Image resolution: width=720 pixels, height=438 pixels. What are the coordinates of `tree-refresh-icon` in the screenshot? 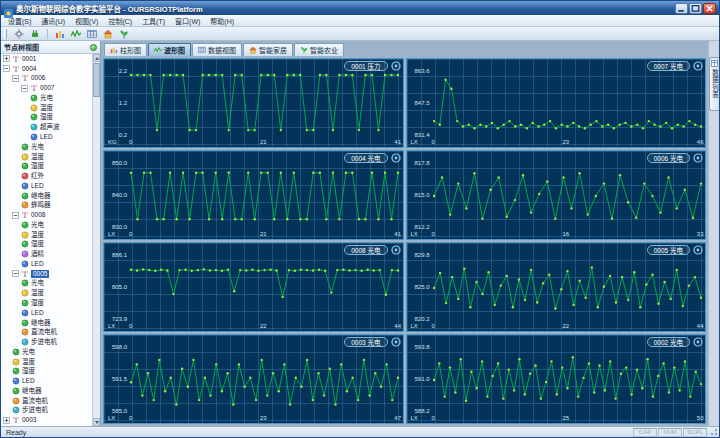 It's located at (94, 48).